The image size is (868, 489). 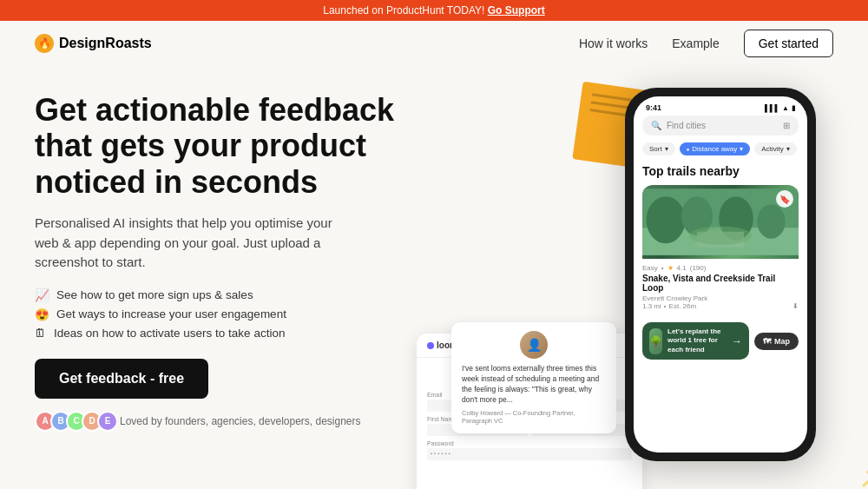 What do you see at coordinates (695, 43) in the screenshot?
I see `nav-example: Example` at bounding box center [695, 43].